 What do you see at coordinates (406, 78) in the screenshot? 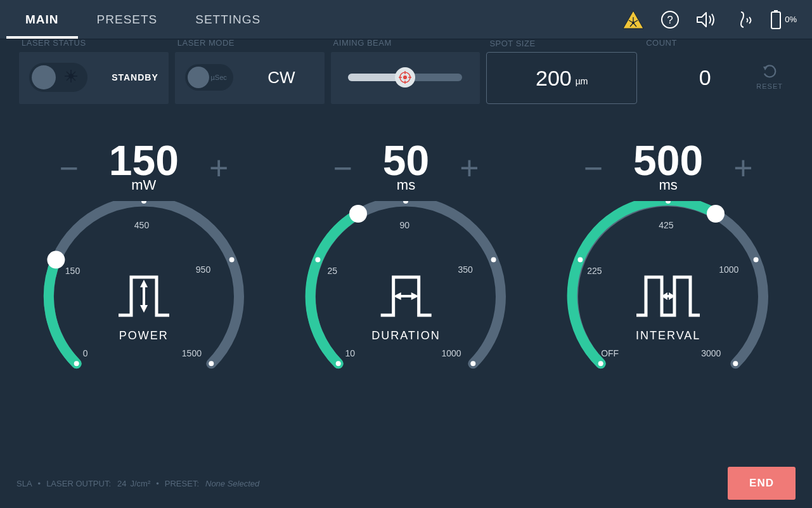
I see `aiming-beam-card: AIMING BEAM` at bounding box center [406, 78].